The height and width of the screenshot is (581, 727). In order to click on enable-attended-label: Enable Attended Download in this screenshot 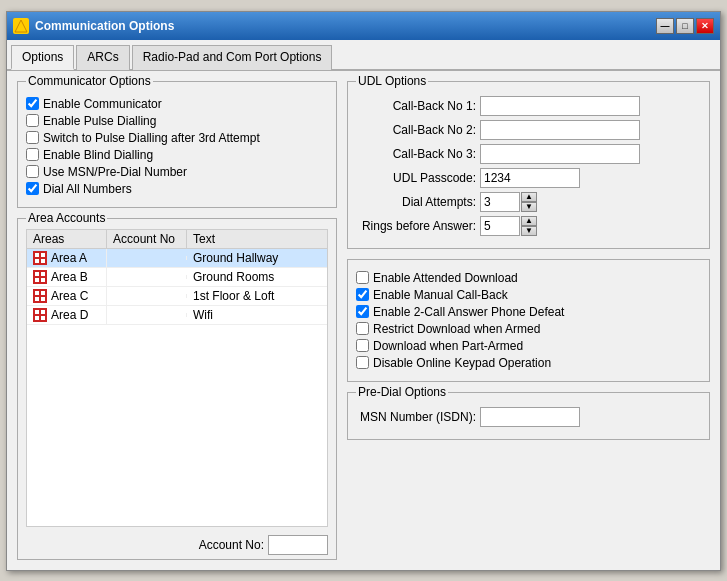, I will do `click(446, 278)`.